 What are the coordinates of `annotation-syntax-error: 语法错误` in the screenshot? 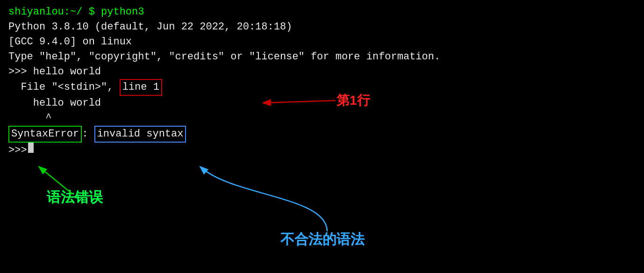 It's located at (75, 197).